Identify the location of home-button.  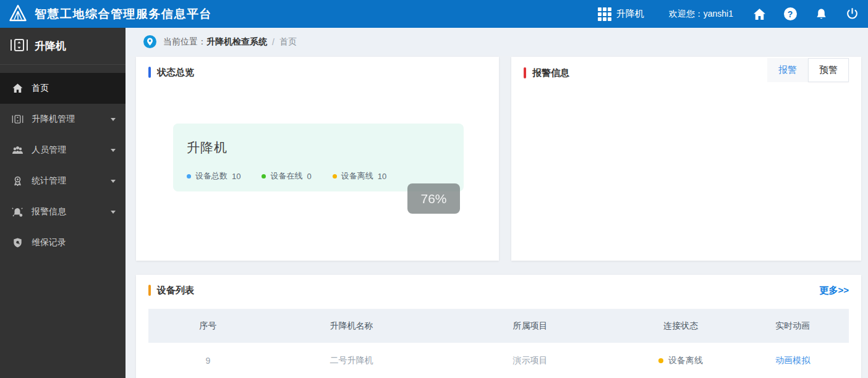
(759, 14).